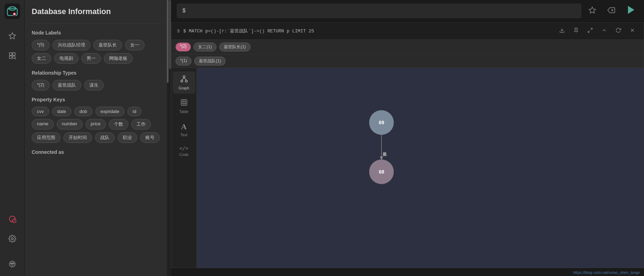  Describe the element at coordinates (96, 52) in the screenshot. I see `node-labels-tags: *(5) 兴欣战队经理 嘉世队长 女一 女二 电视剧 男一 网咖老板` at that location.